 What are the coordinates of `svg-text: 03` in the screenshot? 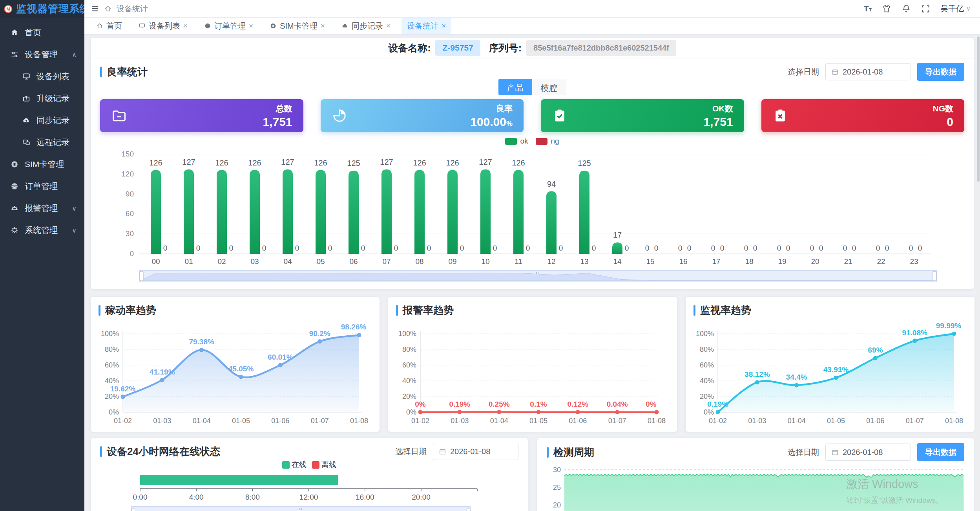 It's located at (254, 261).